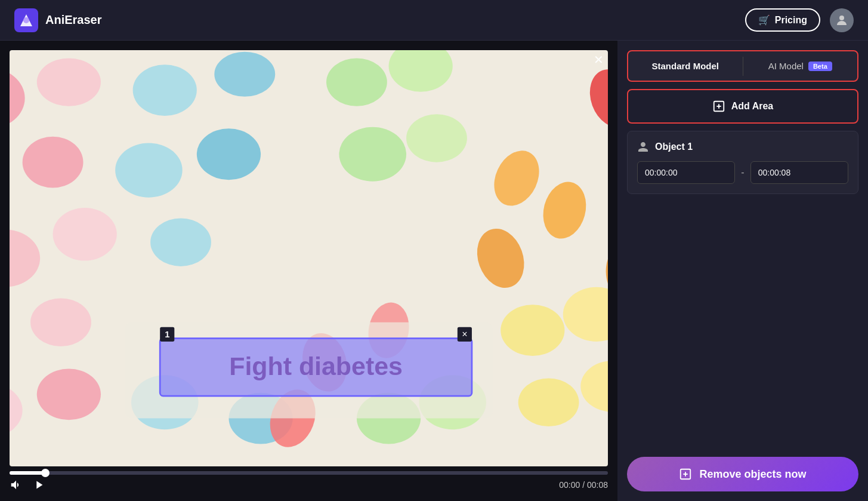 The image size is (868, 501). What do you see at coordinates (801, 66) in the screenshot?
I see `ai-model-button: AI Model Beta` at bounding box center [801, 66].